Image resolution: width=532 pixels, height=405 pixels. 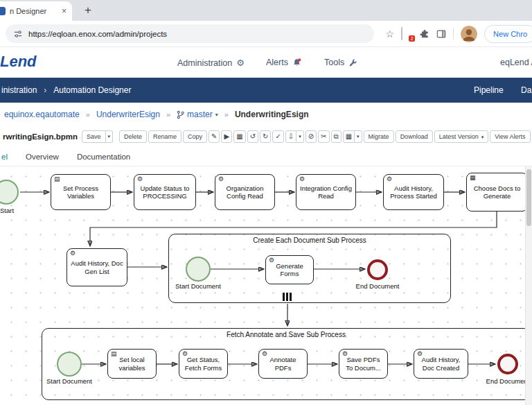 I want to click on extensions-puzzle-icon, so click(x=425, y=34).